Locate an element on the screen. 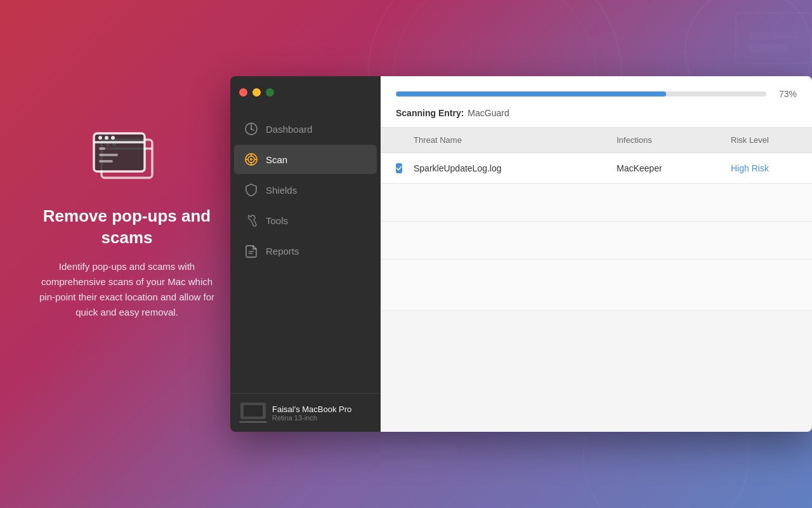  dashboard-label: Dashboard is located at coordinates (289, 130).